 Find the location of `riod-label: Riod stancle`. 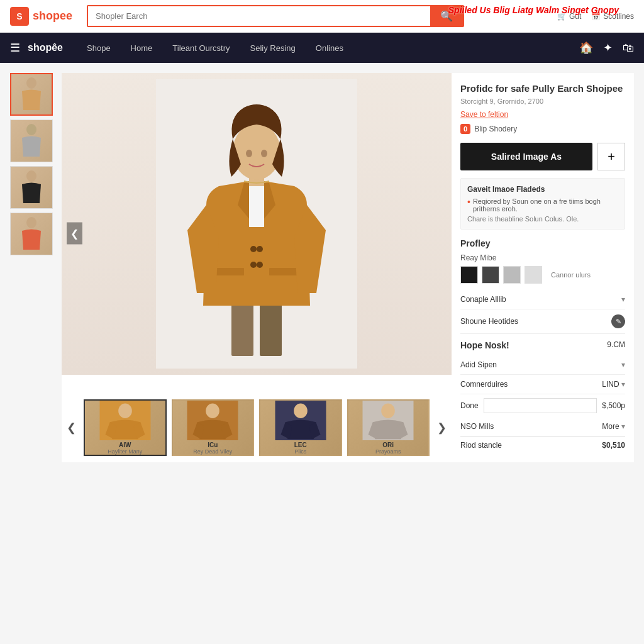

riod-label: Riod stancle is located at coordinates (481, 445).